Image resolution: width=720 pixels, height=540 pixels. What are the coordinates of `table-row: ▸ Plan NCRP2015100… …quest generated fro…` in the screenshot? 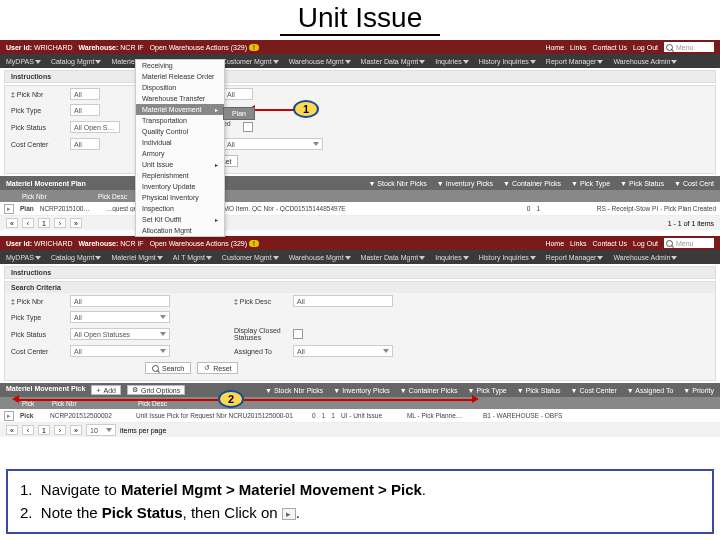 It's located at (360, 209).